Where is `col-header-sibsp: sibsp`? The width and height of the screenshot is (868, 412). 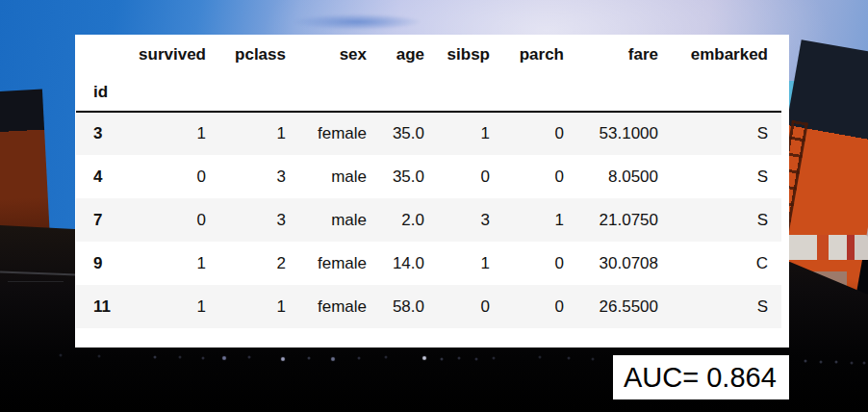 col-header-sibsp: sibsp is located at coordinates (457, 54).